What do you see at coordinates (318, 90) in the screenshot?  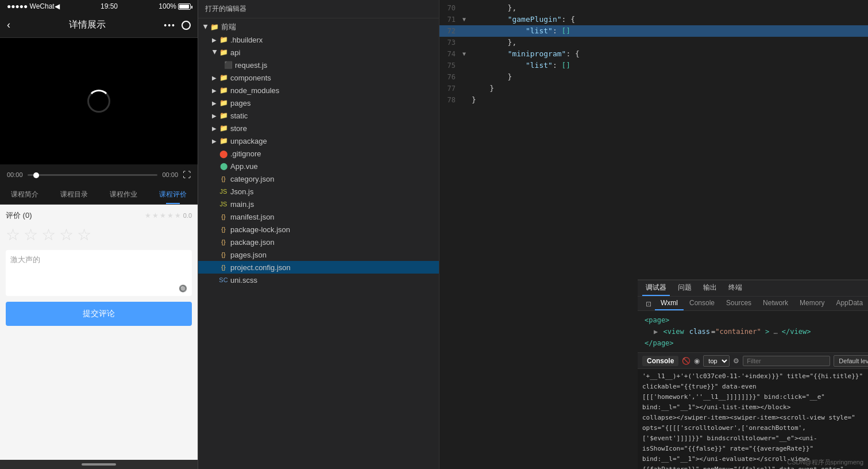 I see `file-node-modules: ▶ 📁 node_modules` at bounding box center [318, 90].